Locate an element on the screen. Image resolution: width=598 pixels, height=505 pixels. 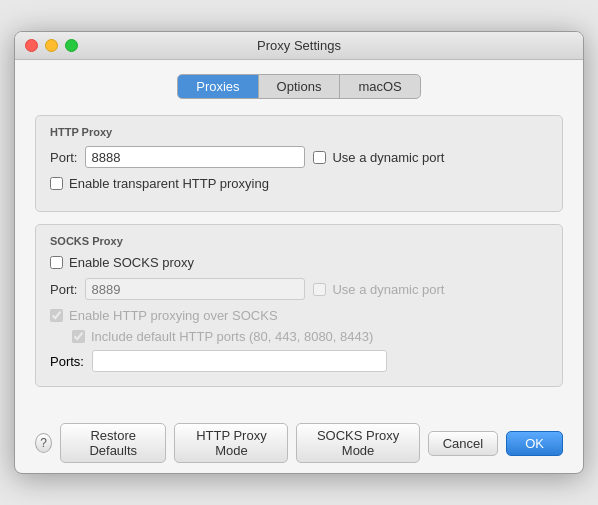
socks-dynamic-port-label: Use a dynamic port is located at coordinates (388, 290).